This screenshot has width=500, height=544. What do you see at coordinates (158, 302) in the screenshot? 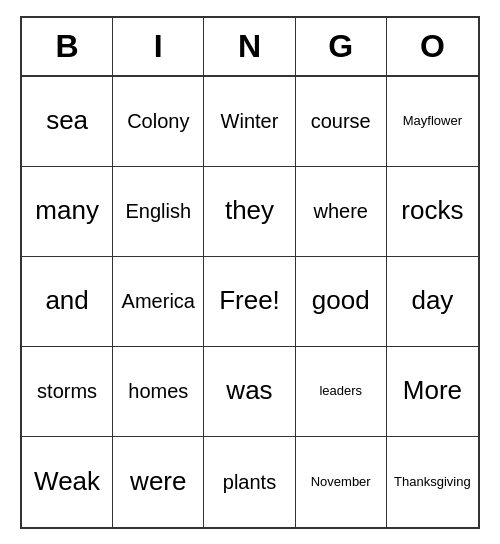
I see `bingo-cell-11: America` at bounding box center [158, 302].